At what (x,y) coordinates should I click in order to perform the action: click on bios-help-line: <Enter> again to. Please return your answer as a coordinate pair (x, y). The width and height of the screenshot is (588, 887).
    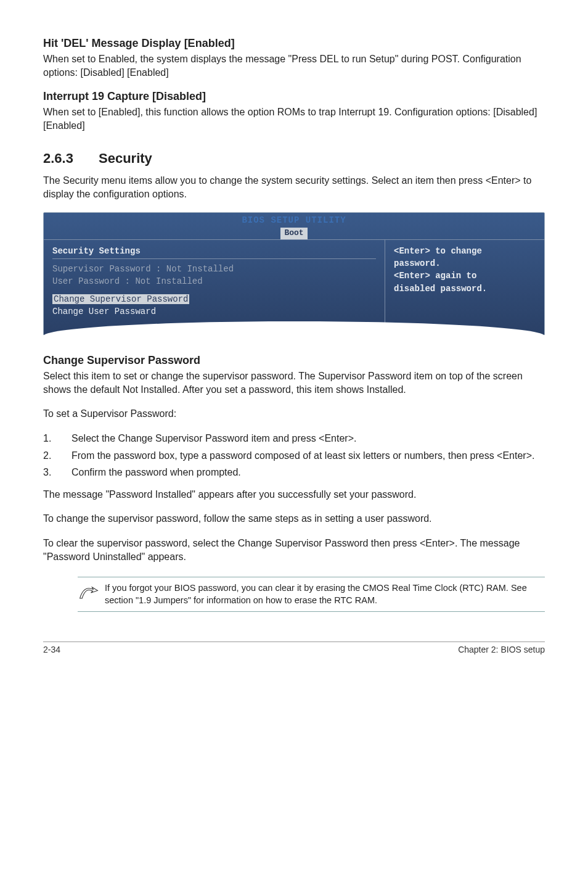
    Looking at the image, I should click on (465, 276).